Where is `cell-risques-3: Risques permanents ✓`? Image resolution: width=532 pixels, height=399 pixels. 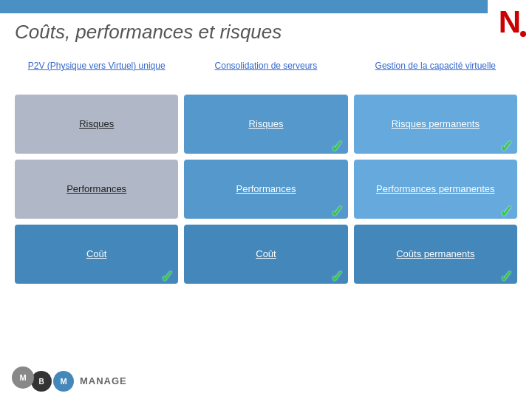 cell-risques-3: Risques permanents ✓ is located at coordinates (436, 124).